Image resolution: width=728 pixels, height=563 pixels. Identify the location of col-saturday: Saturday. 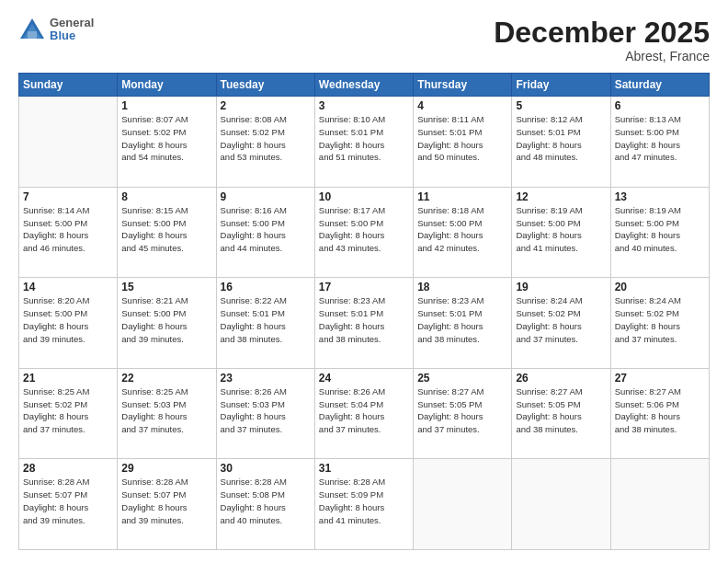
(660, 85).